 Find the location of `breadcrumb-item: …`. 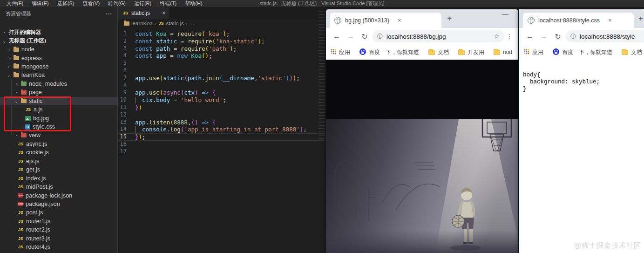

breadcrumb-item: … is located at coordinates (192, 23).